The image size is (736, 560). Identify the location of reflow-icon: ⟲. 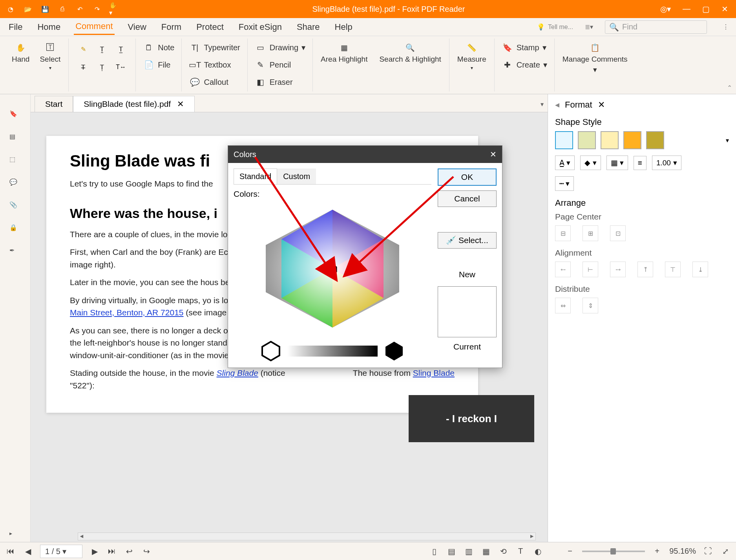
(503, 551).